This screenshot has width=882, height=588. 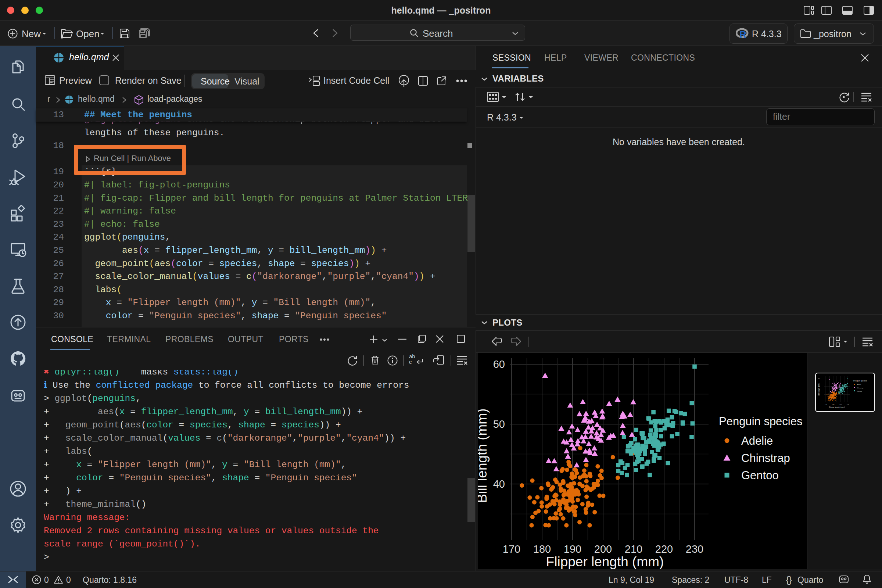 What do you see at coordinates (499, 484) in the screenshot?
I see `svg-text: 40` at bounding box center [499, 484].